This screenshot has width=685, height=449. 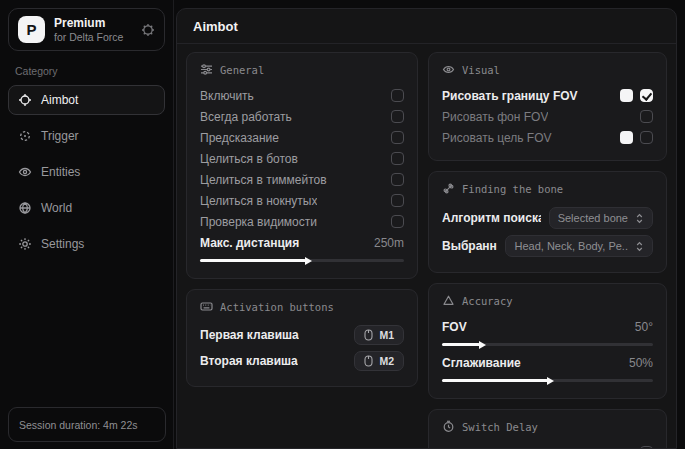 I want to click on toggle-row: Целиться в ботов, so click(x=302, y=158).